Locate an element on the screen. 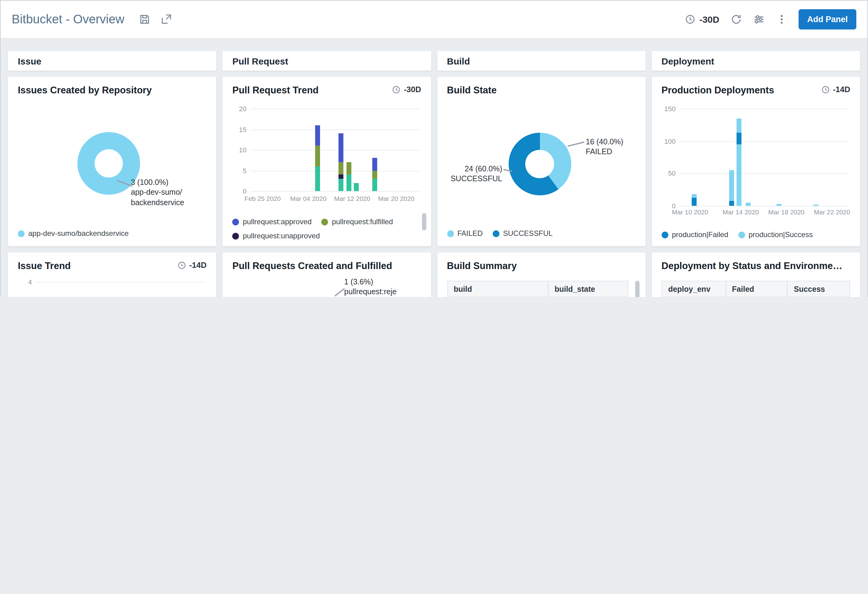 This screenshot has width=868, height=594. panel-time-range: -30D is located at coordinates (406, 90).